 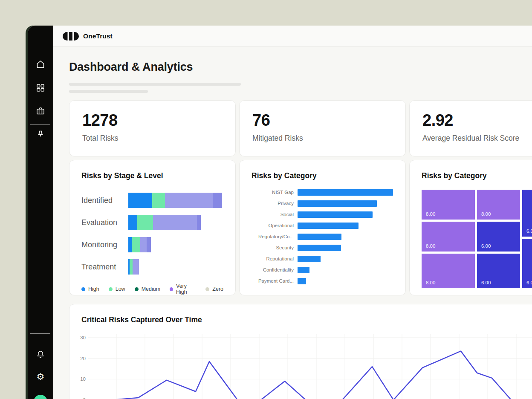 What do you see at coordinates (40, 377) in the screenshot?
I see `settings-gear-icon: ⚙` at bounding box center [40, 377].